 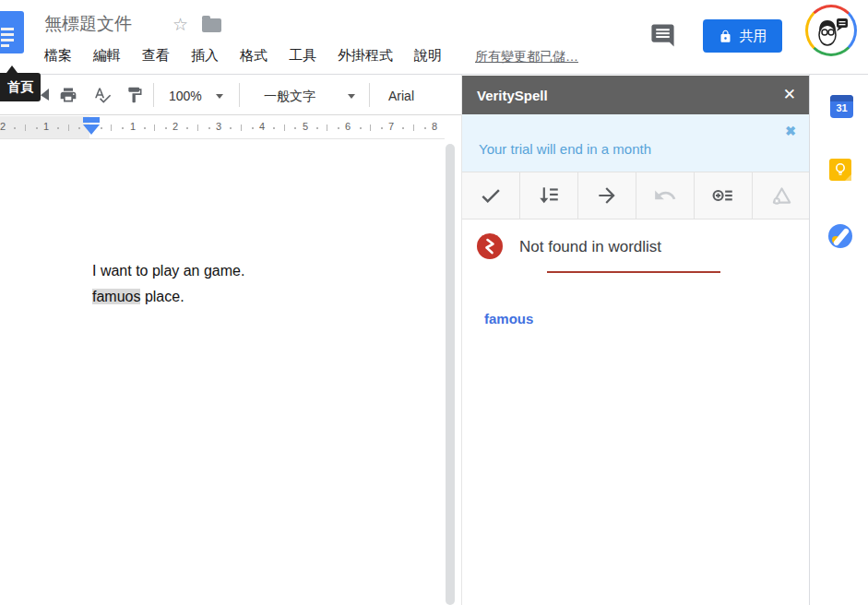 I want to click on comments-button, so click(x=662, y=35).